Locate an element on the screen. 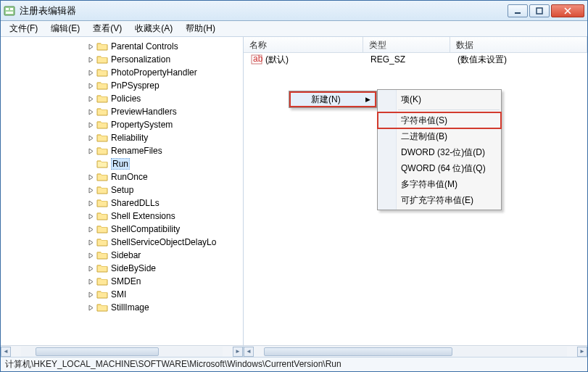  tree-item: RenameFiles is located at coordinates (122, 151).